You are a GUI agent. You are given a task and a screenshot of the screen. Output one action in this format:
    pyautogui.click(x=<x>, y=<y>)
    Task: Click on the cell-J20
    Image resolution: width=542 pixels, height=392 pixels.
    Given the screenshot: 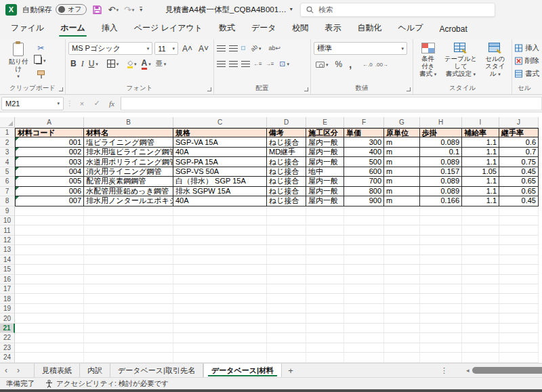 What is the action you would take?
    pyautogui.click(x=519, y=318)
    